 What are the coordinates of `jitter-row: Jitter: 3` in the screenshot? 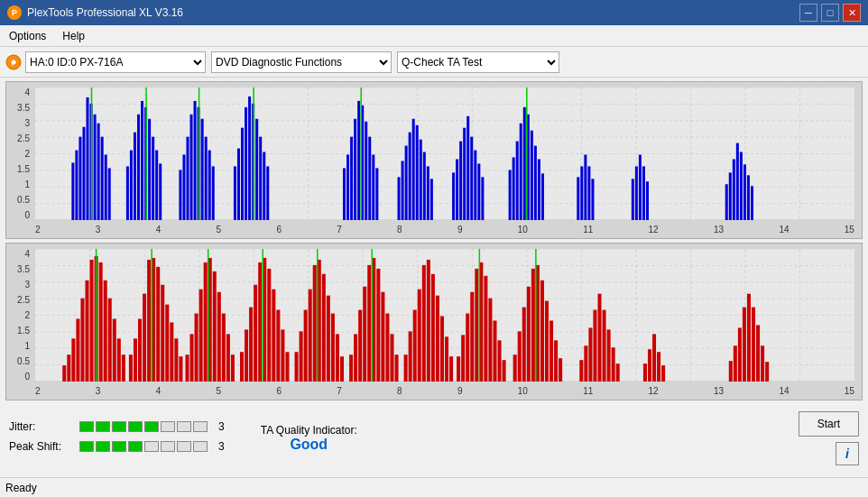 It's located at (117, 427).